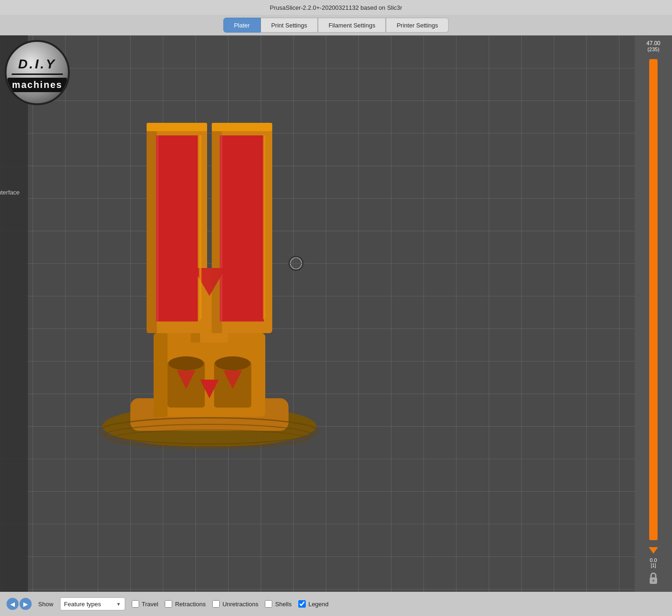 The image size is (672, 616). What do you see at coordinates (269, 604) in the screenshot?
I see `shells-checkbox` at bounding box center [269, 604].